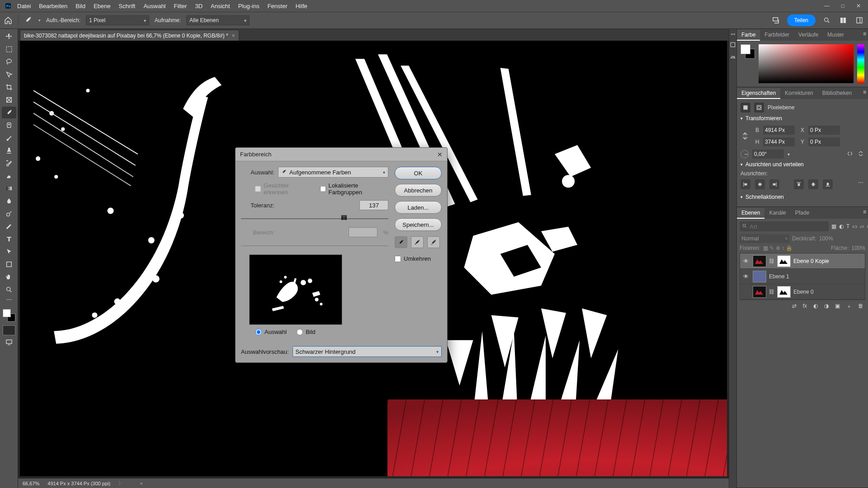 The width and height of the screenshot is (868, 488). What do you see at coordinates (440, 155) in the screenshot?
I see `dialog-close-icon: ✕` at bounding box center [440, 155].